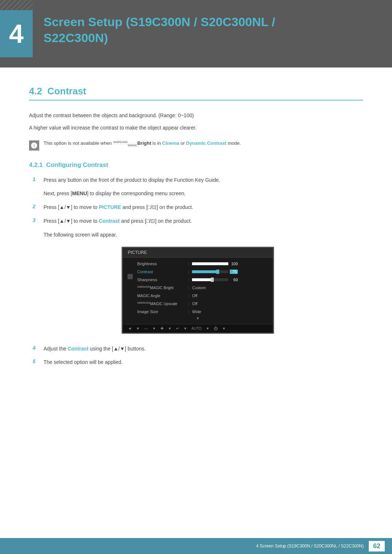  Describe the element at coordinates (215, 272) in the screenshot. I see `contrast-bar: 75` at that location.